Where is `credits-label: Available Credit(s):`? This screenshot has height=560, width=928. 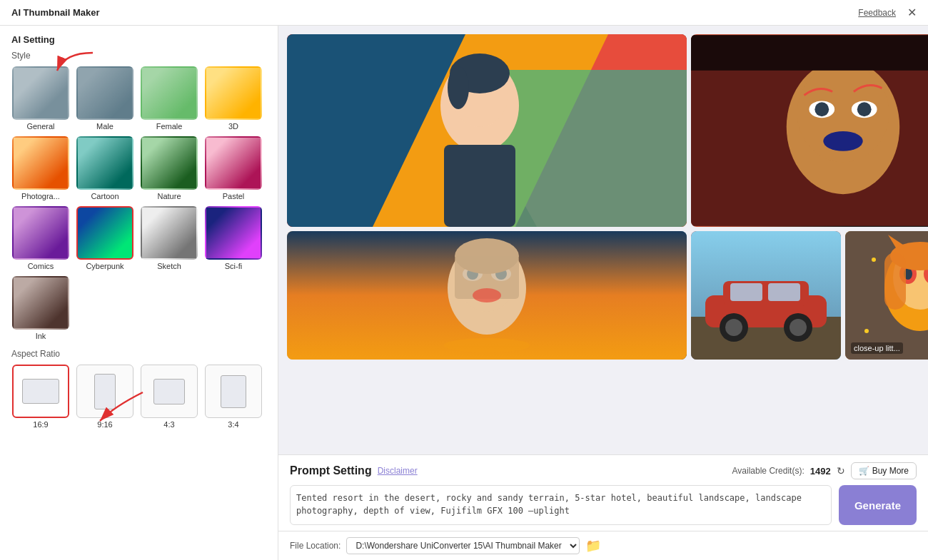 credits-label: Available Credit(s): is located at coordinates (768, 471).